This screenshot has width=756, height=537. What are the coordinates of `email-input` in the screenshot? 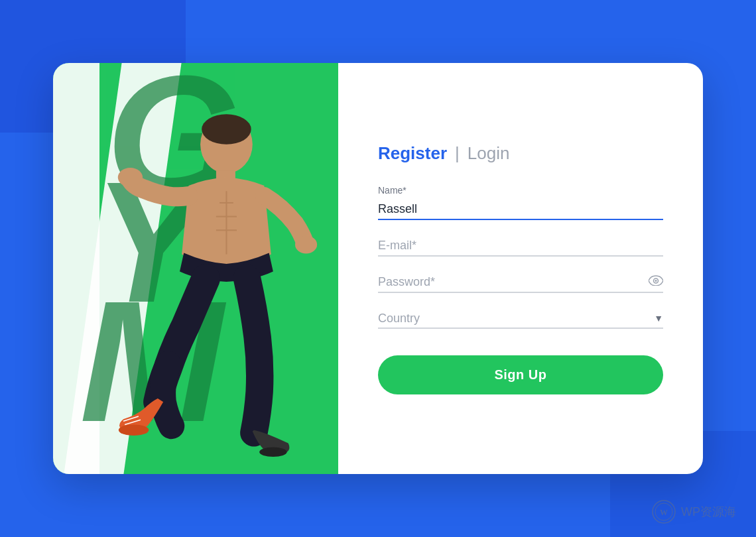 It's located at (521, 247).